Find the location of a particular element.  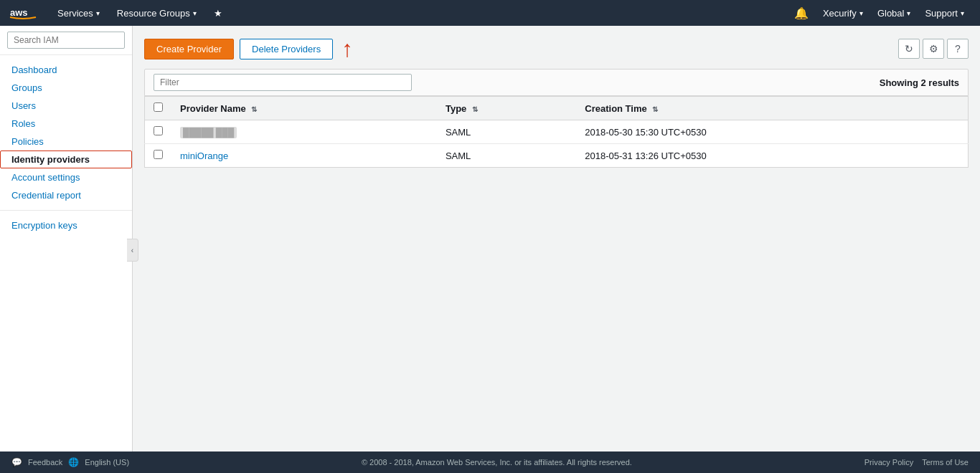

services-nav: Services ▾ is located at coordinates (79, 13).